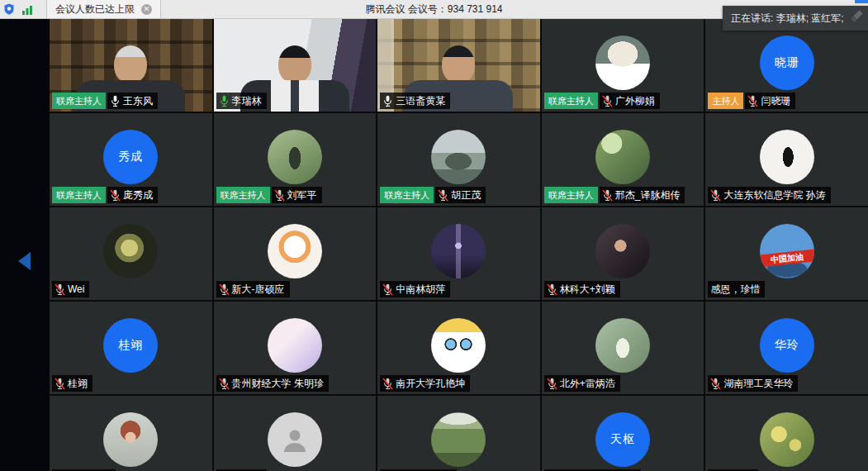  Describe the element at coordinates (786, 254) in the screenshot. I see `participant-tile: 中国加油感恩，珍惜` at that location.